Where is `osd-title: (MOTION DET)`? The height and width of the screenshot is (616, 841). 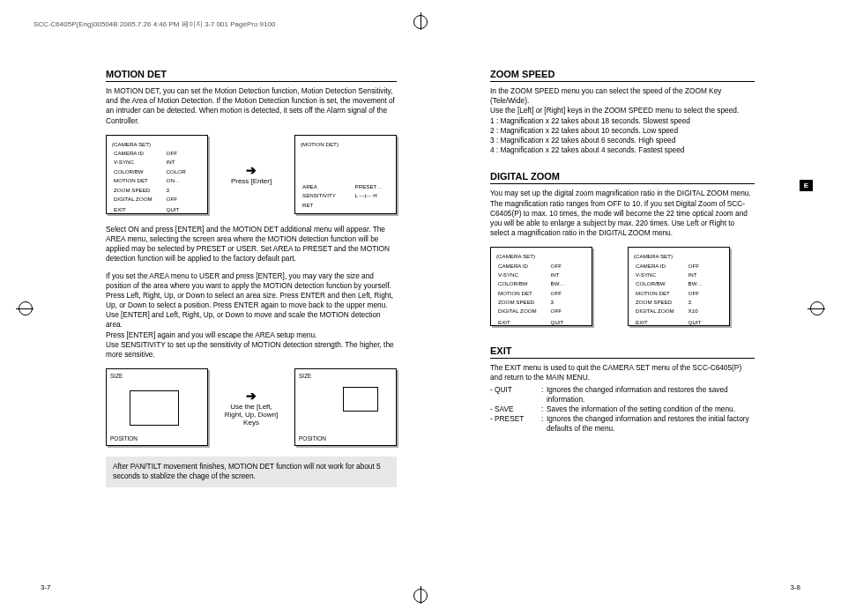
osd-title: (MOTION DET) is located at coordinates (346, 145).